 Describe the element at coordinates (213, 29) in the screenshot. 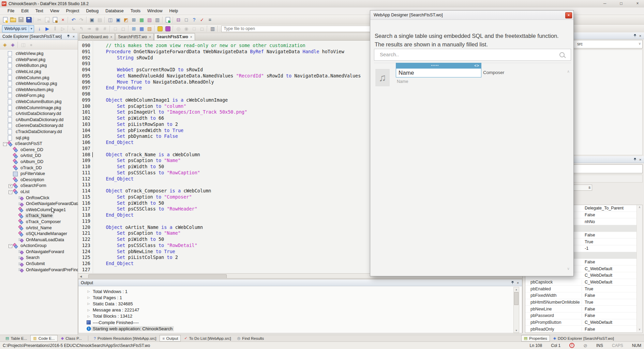

I see `open-file-list-button: ▥` at that location.